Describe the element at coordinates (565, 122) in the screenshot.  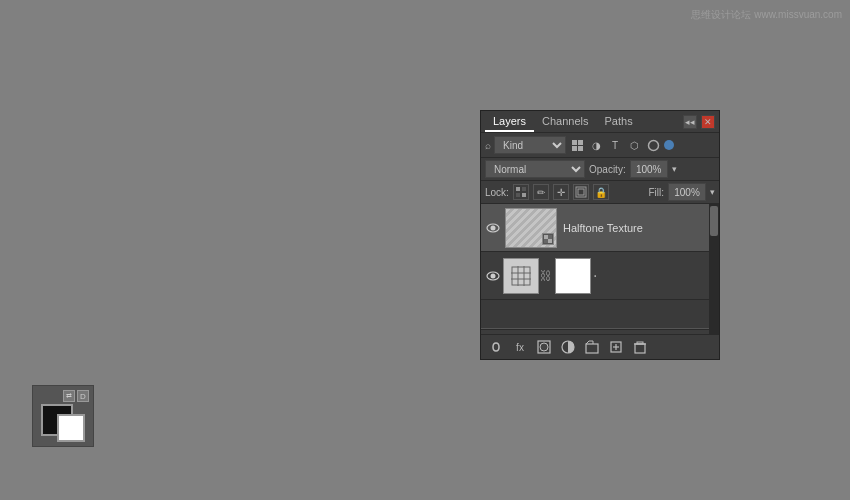
I see `tab-channels: Channels` at that location.